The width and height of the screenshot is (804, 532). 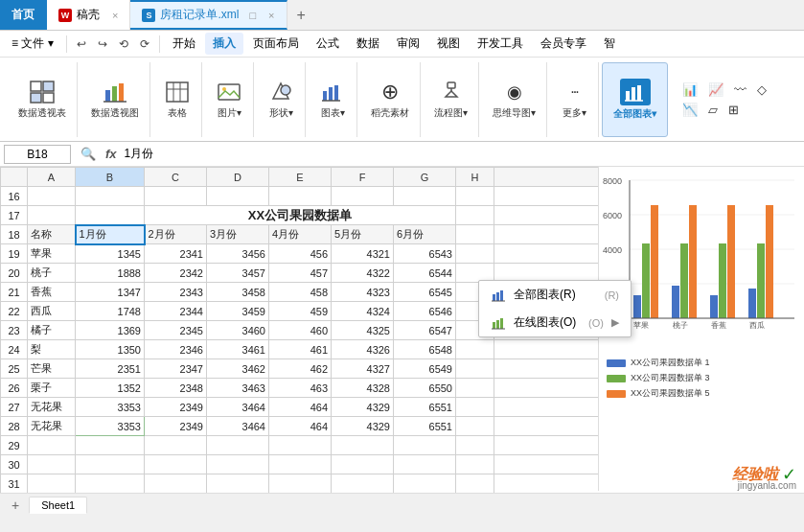 What do you see at coordinates (448, 44) in the screenshot?
I see `menu-view: 视图` at bounding box center [448, 44].